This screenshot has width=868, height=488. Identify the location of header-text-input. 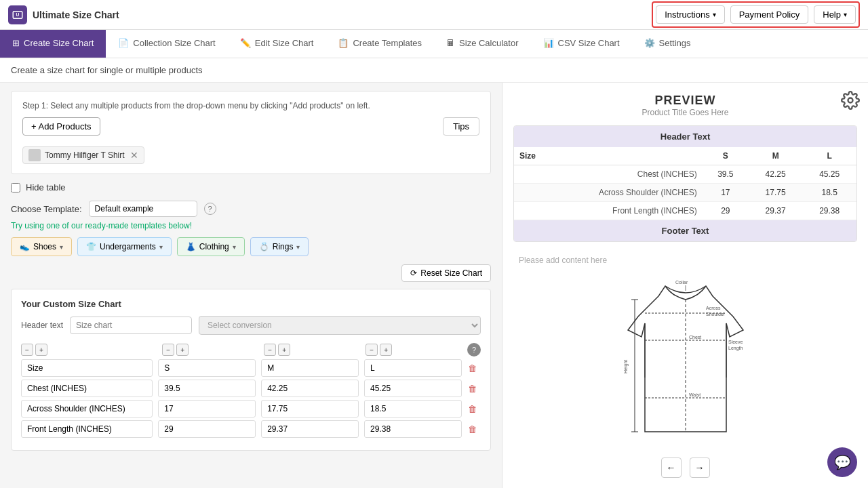
(131, 325).